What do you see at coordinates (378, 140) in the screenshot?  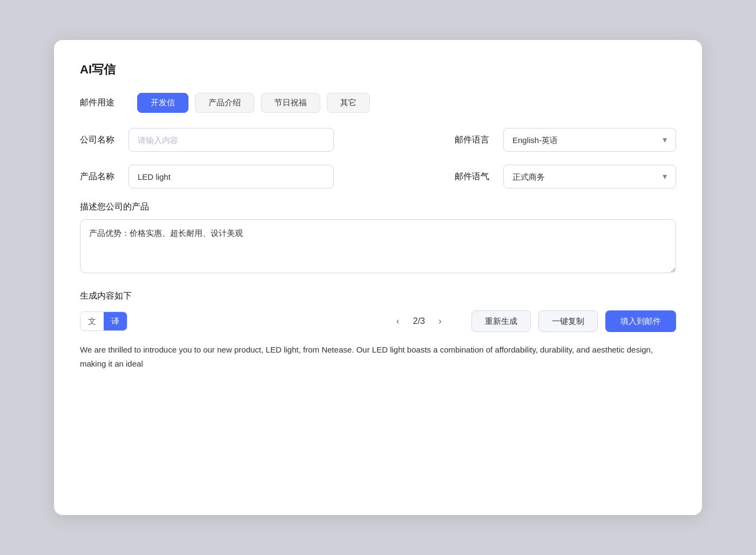 I see `company-language-row: 公司名称 邮件语言 English-英语 中文 日语 韩语 ▼` at bounding box center [378, 140].